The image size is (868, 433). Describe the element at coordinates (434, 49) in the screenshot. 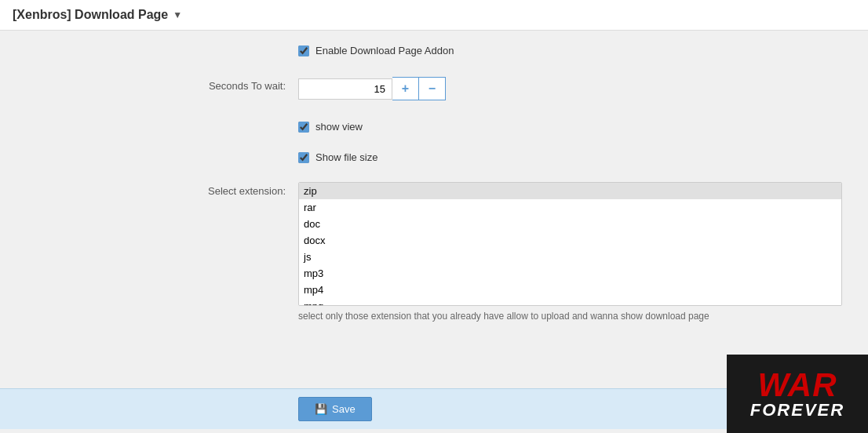

I see `enable-addon-row: Enable Download Page Addon` at that location.